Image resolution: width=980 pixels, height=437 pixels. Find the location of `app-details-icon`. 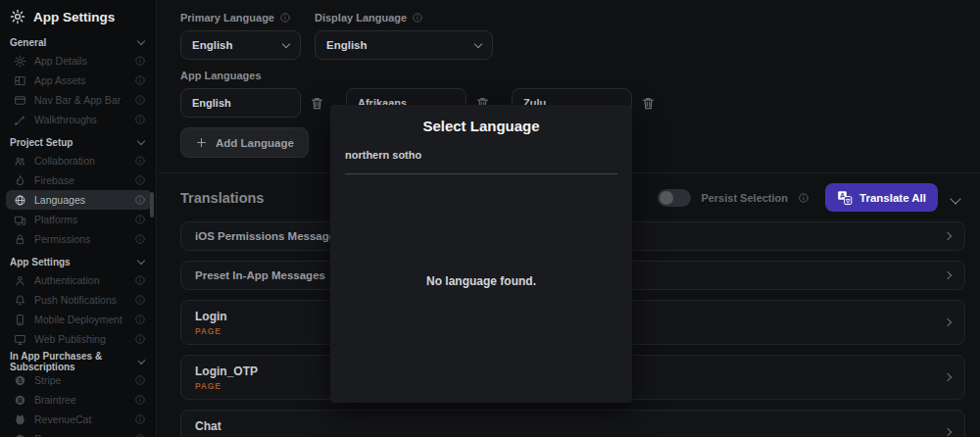

app-details-icon is located at coordinates (20, 61).